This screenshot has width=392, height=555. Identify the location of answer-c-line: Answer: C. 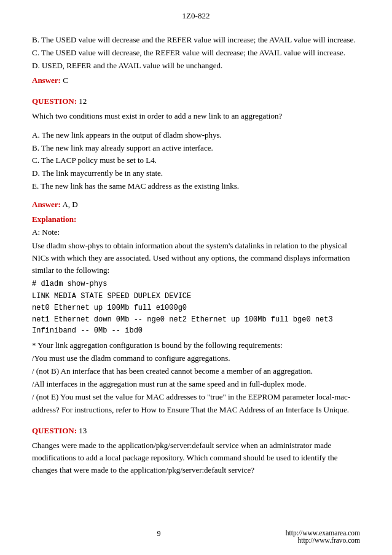
(196, 81).